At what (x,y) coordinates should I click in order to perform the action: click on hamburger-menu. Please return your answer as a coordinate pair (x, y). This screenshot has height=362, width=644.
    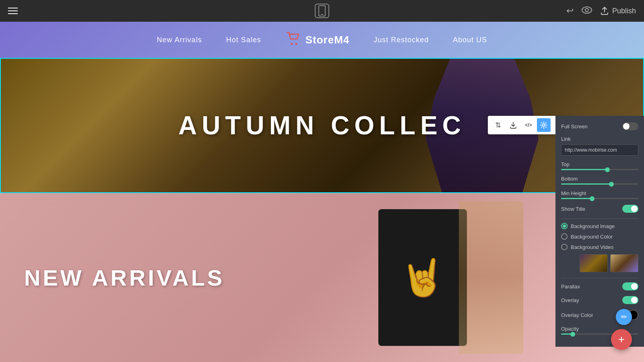
    Looking at the image, I should click on (13, 11).